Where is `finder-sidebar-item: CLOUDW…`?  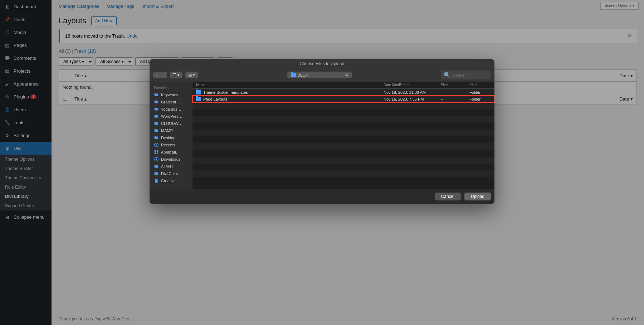
finder-sidebar-item: CLOUDW… is located at coordinates (171, 123).